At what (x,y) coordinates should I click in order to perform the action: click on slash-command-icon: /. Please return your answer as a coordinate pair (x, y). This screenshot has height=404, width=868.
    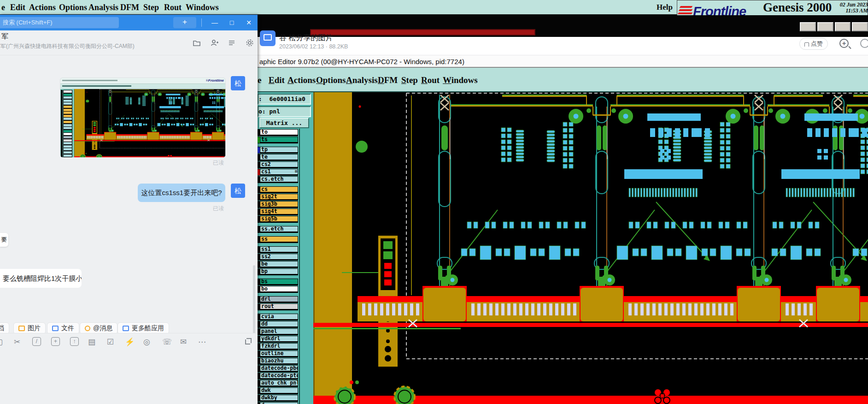
    Looking at the image, I should click on (37, 341).